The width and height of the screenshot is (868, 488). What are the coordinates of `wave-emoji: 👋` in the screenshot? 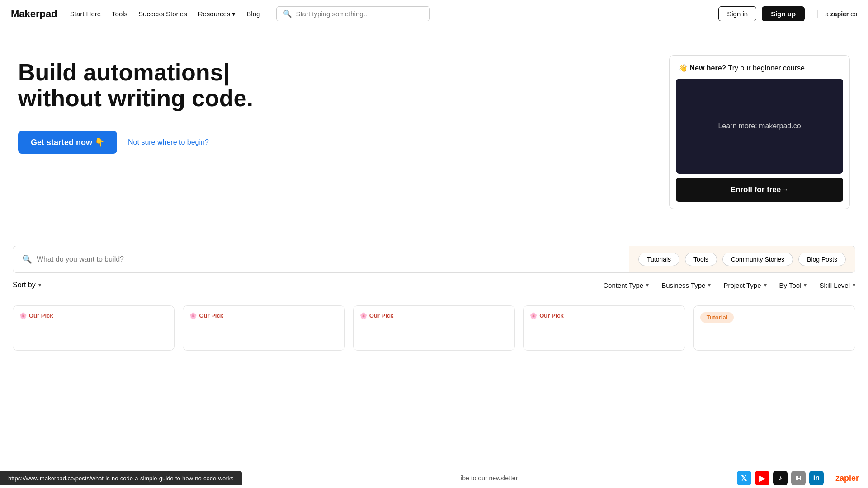 It's located at (683, 68).